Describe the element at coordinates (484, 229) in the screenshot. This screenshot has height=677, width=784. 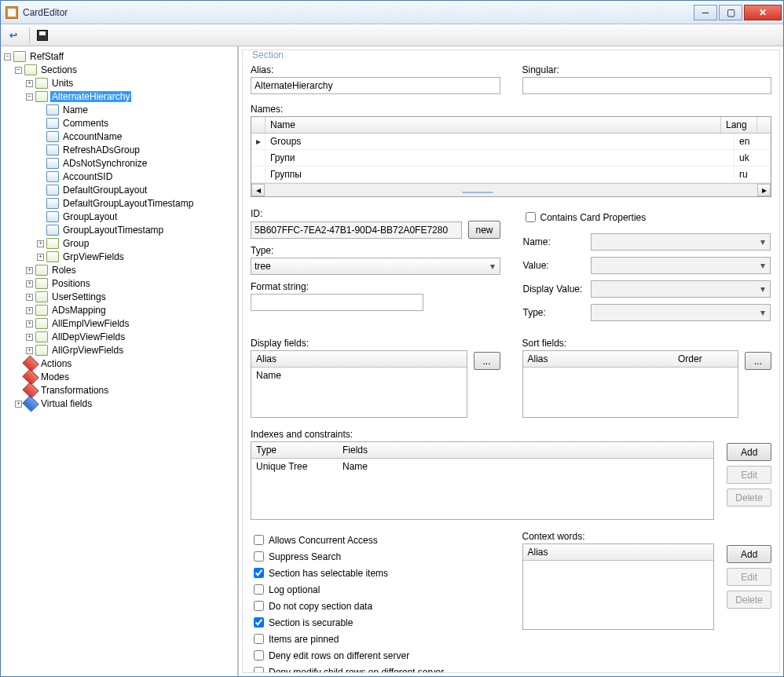
I see `new-id-button: new` at that location.